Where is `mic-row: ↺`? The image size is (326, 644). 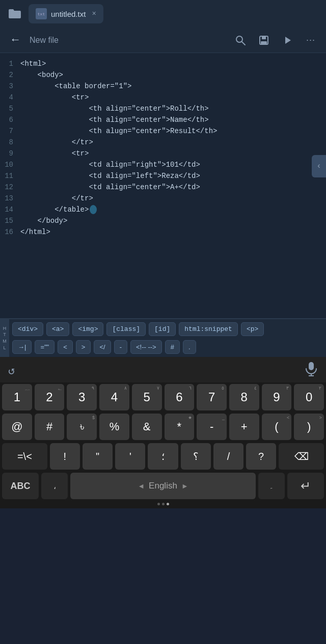
mic-row: ↺ is located at coordinates (163, 370).